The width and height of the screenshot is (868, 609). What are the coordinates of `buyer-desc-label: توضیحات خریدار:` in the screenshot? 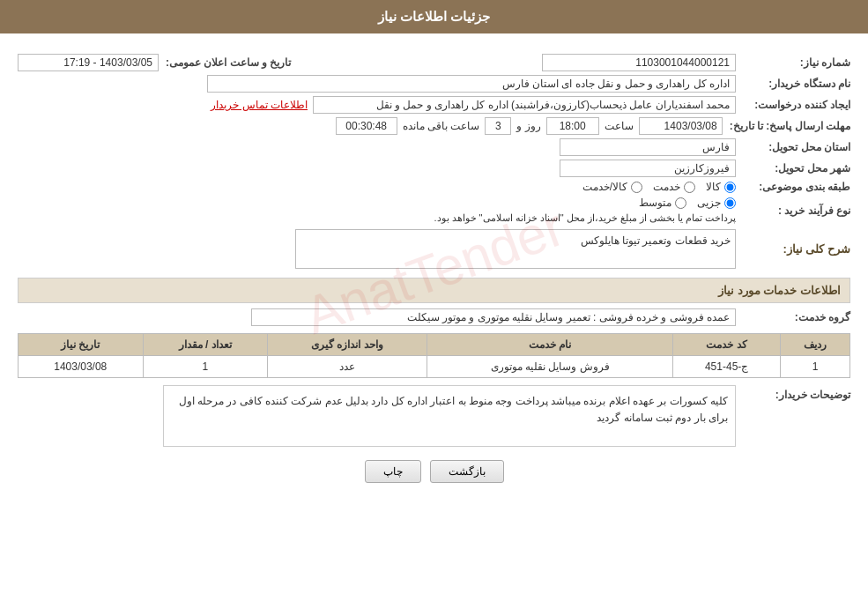 It's located at (793, 393).